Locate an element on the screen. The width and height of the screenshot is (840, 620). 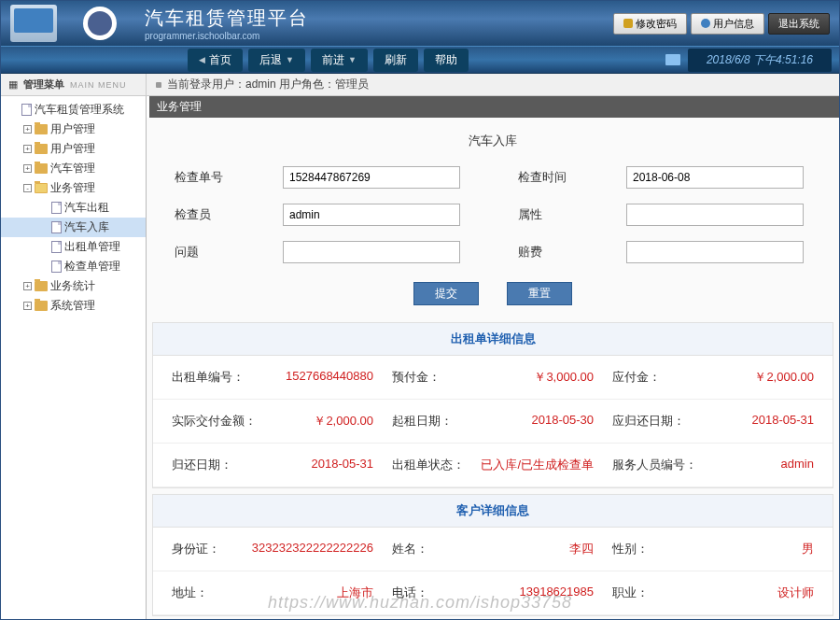
menu-sublabel: MAIN MENU is located at coordinates (99, 85).